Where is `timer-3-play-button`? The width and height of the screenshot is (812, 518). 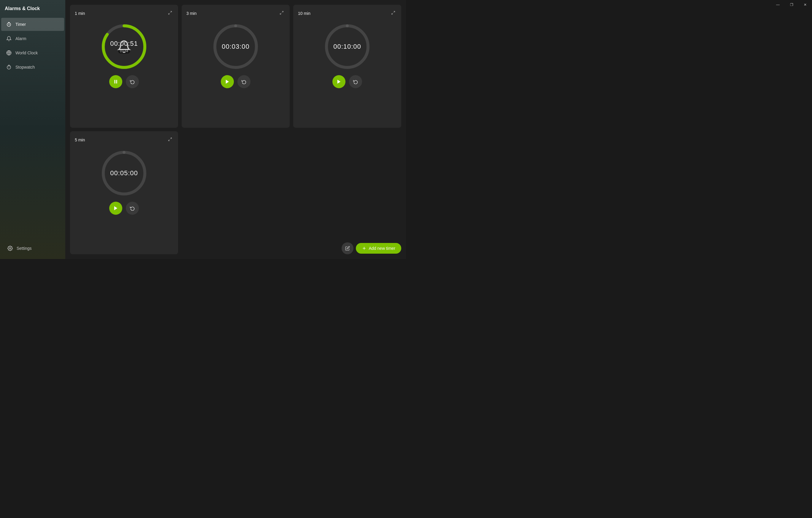 timer-3-play-button is located at coordinates (339, 82).